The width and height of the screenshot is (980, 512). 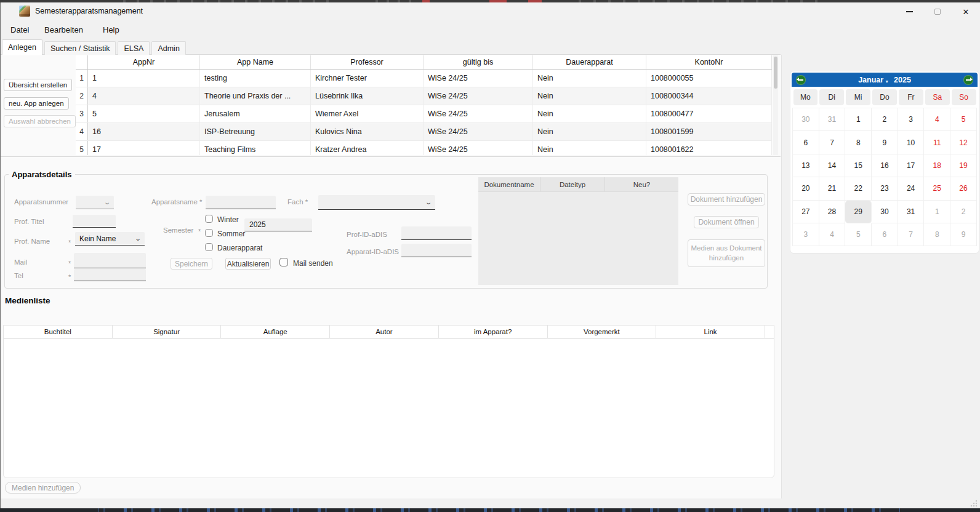 What do you see at coordinates (367, 96) in the screenshot?
I see `cell: Lüsebrink Ilka` at bounding box center [367, 96].